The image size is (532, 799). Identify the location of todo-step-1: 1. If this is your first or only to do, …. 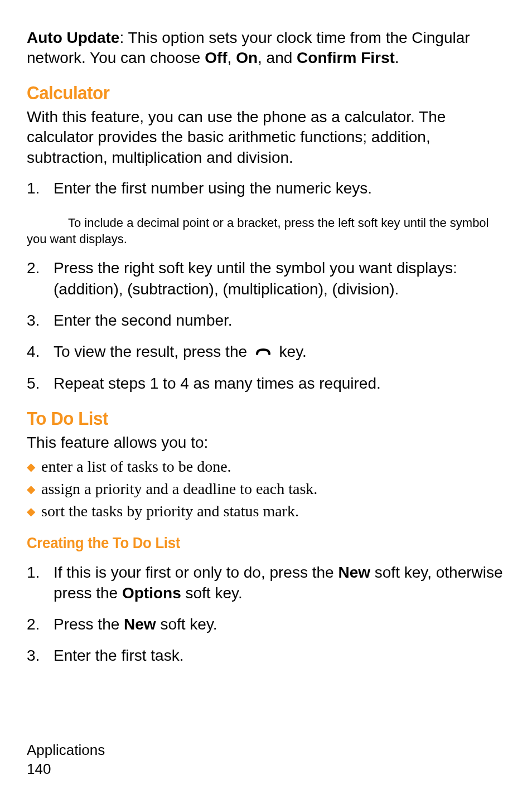
(266, 583).